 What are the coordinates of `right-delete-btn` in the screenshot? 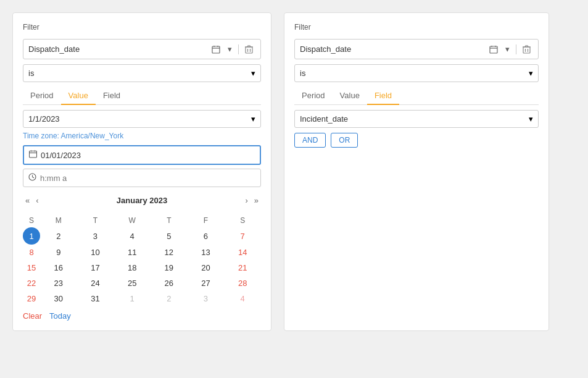 It's located at (527, 49).